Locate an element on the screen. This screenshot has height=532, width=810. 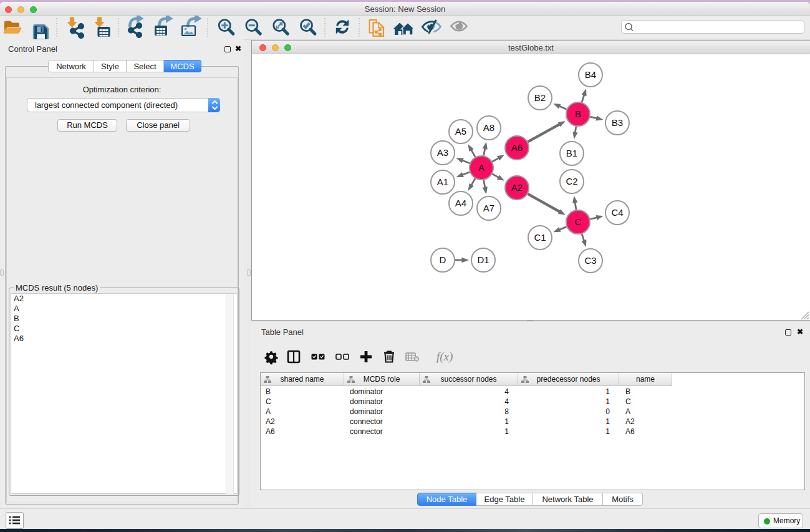
svg-text: C4 is located at coordinates (617, 212).